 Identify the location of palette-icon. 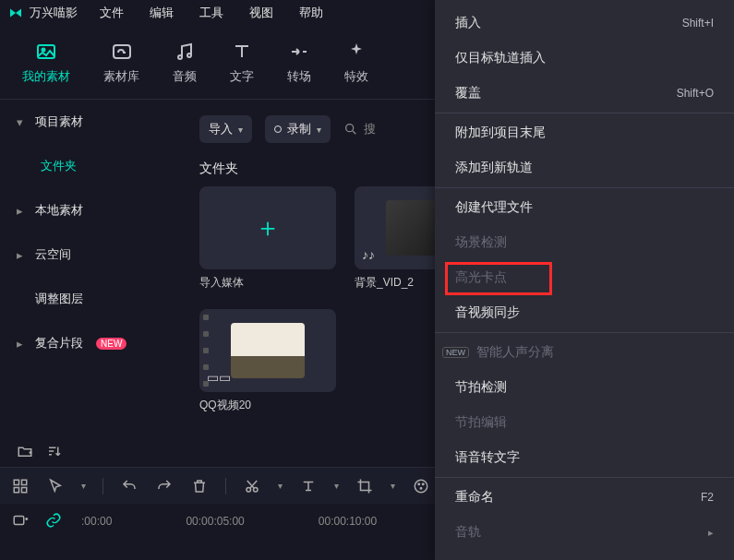
(421, 486).